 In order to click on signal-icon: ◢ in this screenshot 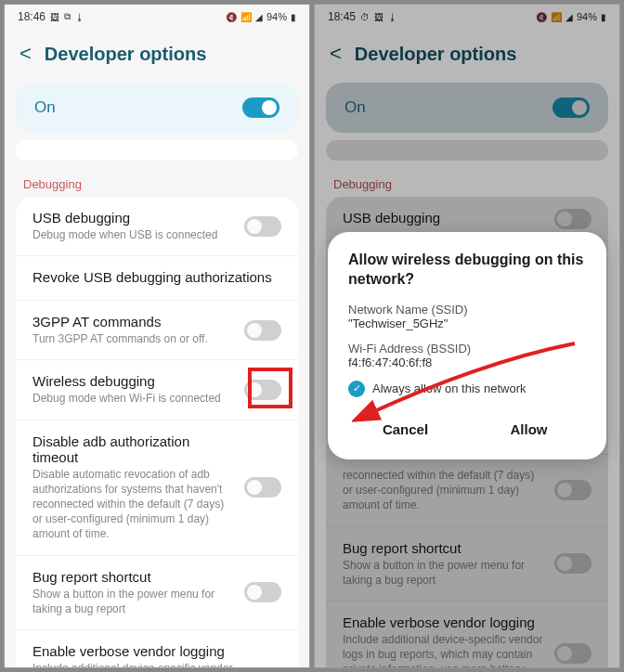, I will do `click(259, 17)`.